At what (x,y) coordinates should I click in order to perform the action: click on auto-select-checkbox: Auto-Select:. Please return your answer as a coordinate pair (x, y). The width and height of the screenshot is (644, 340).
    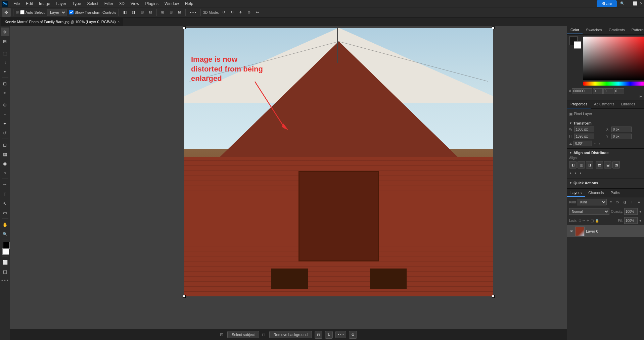
    Looking at the image, I should click on (33, 12).